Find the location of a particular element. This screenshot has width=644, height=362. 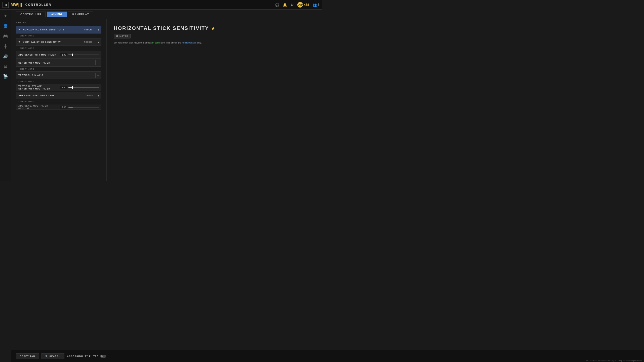

show-more-btn-horizontal: SHOW MORE is located at coordinates (27, 36).